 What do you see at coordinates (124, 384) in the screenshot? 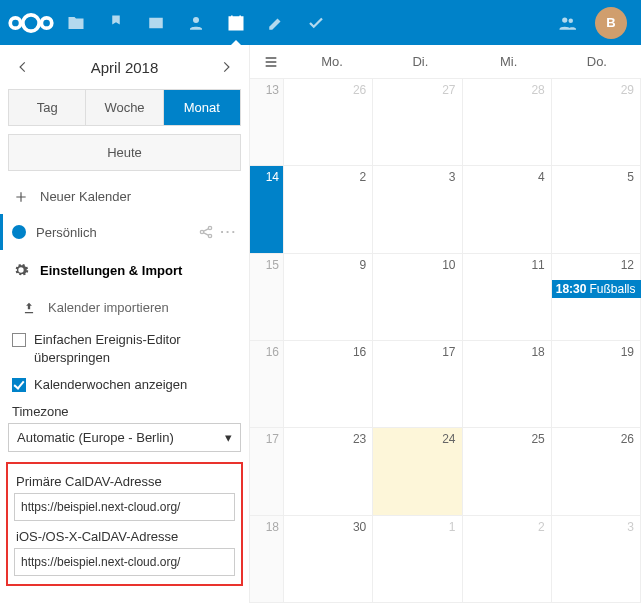
I see `show-weeks-checkbox: Kalenderwochen anzeigen` at bounding box center [124, 384].